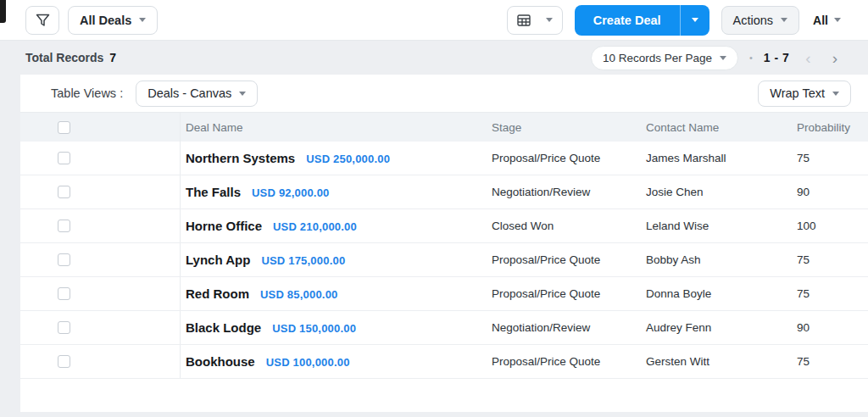 The image size is (868, 417). What do you see at coordinates (314, 329) in the screenshot?
I see `deal-amount: USD 150,000.00` at bounding box center [314, 329].